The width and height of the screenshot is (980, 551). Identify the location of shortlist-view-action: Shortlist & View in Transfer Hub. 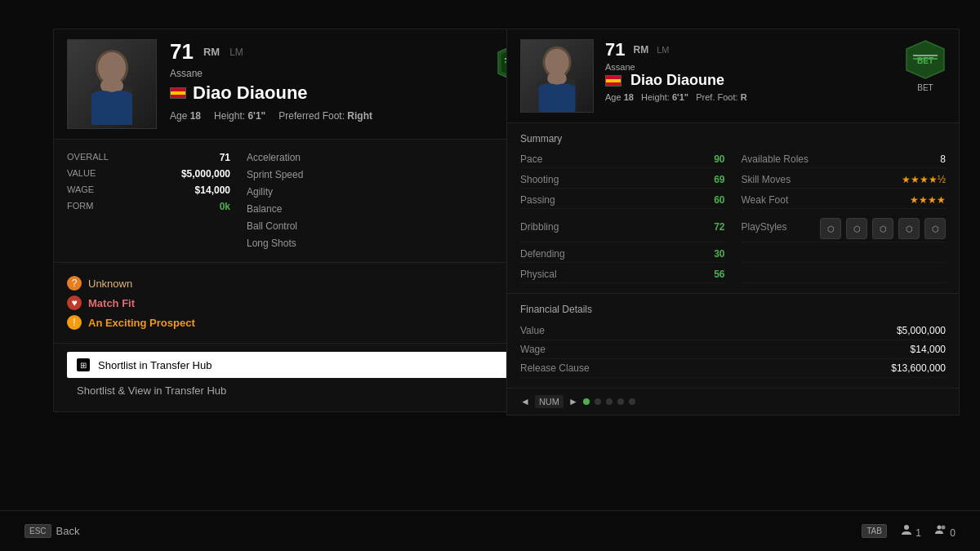
(302, 390).